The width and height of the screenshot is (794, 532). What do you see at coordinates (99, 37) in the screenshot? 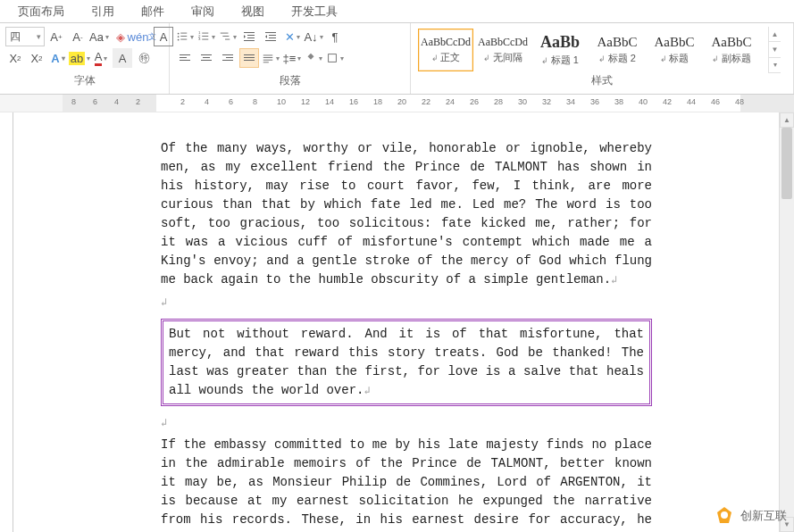
I see `change-case-button: Aa` at bounding box center [99, 37].